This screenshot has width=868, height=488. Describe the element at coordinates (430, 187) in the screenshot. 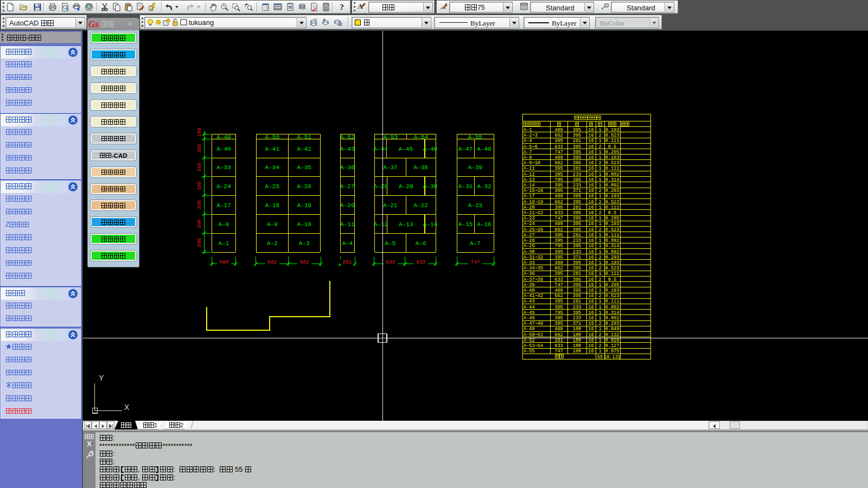

I see `svg-text: A-30` at that location.